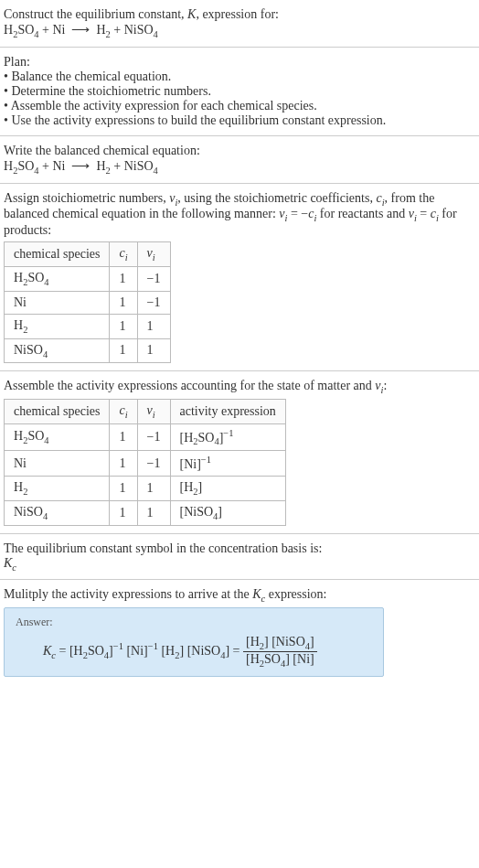 The image size is (479, 868). I want to click on intro-text-2: , expression for:, so click(238, 15).